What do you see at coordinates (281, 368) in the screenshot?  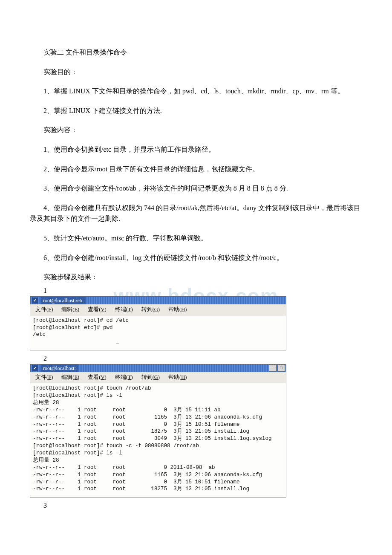 I see `maximize-button: □` at bounding box center [281, 368].